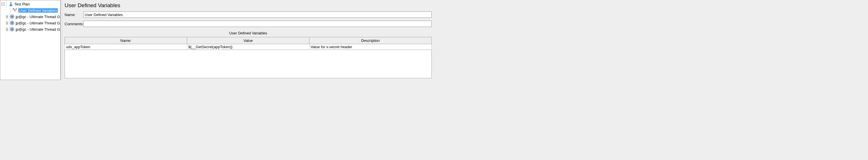 The height and width of the screenshot is (160, 868). I want to click on comments-row: Comments:, so click(248, 24).